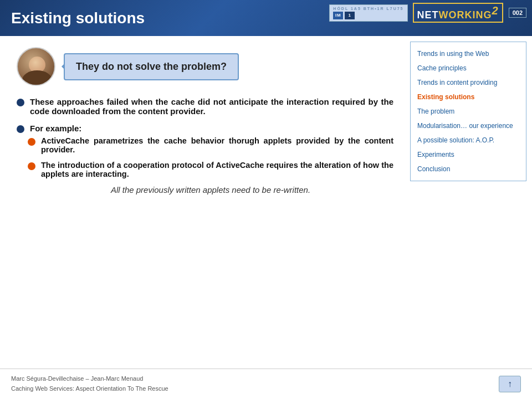  What do you see at coordinates (468, 111) in the screenshot?
I see `nav-panel: Trends in using the Web Cache principles…` at bounding box center [468, 111].